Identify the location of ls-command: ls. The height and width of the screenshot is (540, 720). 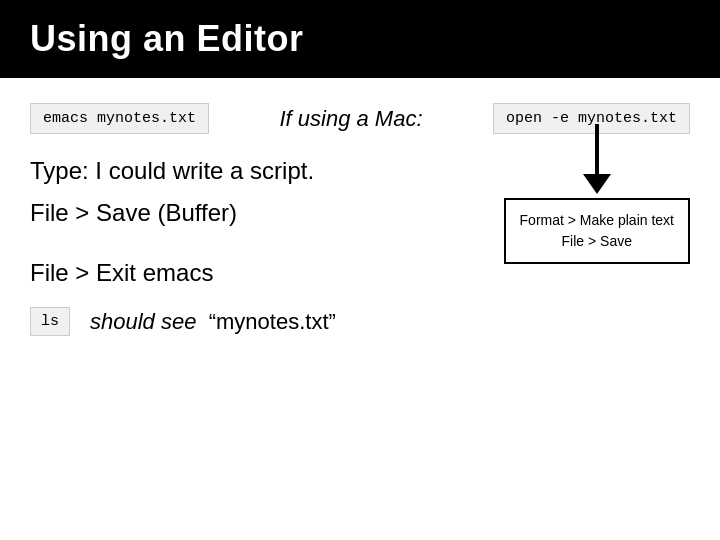
(50, 322).